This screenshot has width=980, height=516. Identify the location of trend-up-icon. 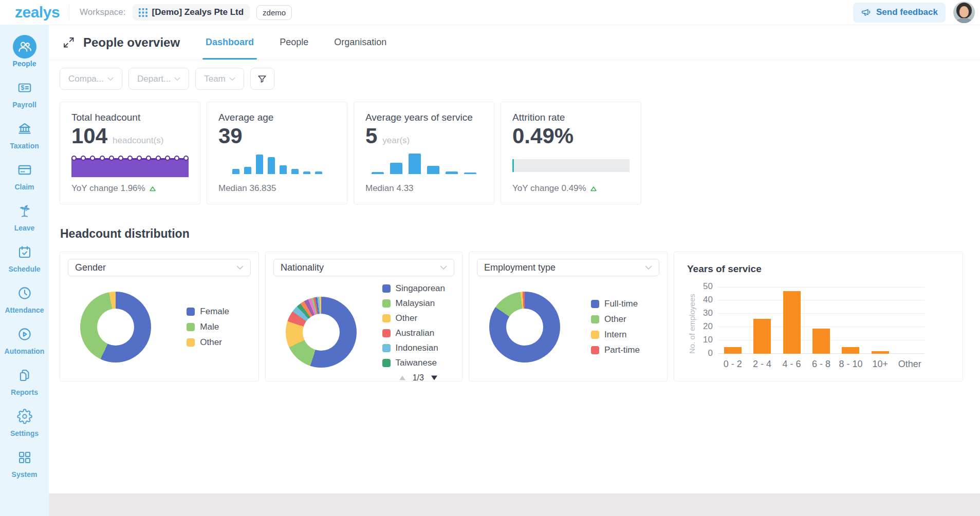
(594, 189).